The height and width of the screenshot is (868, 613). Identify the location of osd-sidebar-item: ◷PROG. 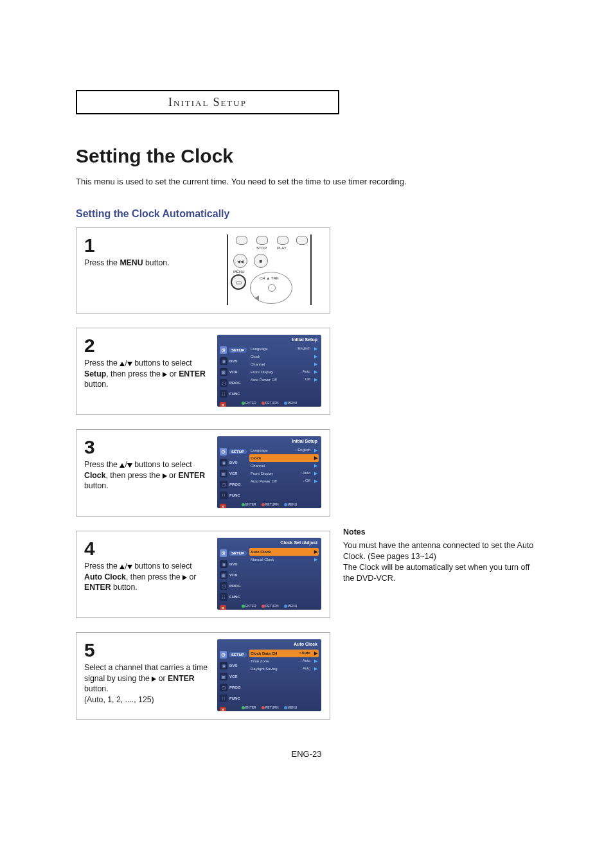
(233, 687).